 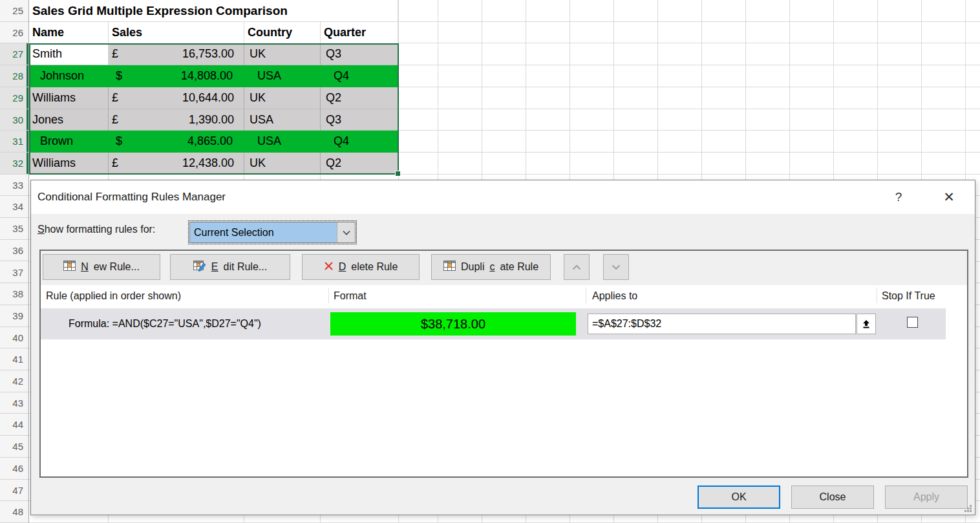 What do you see at coordinates (14, 403) in the screenshot?
I see `row-header-43: 43` at bounding box center [14, 403].